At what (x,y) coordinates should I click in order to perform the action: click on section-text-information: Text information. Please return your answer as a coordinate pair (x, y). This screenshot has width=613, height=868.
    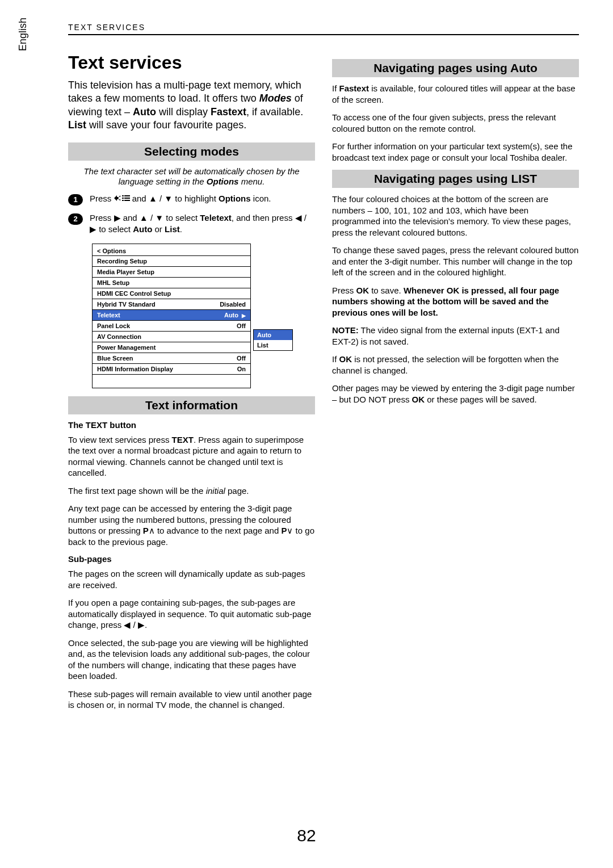
    Looking at the image, I should click on (192, 405).